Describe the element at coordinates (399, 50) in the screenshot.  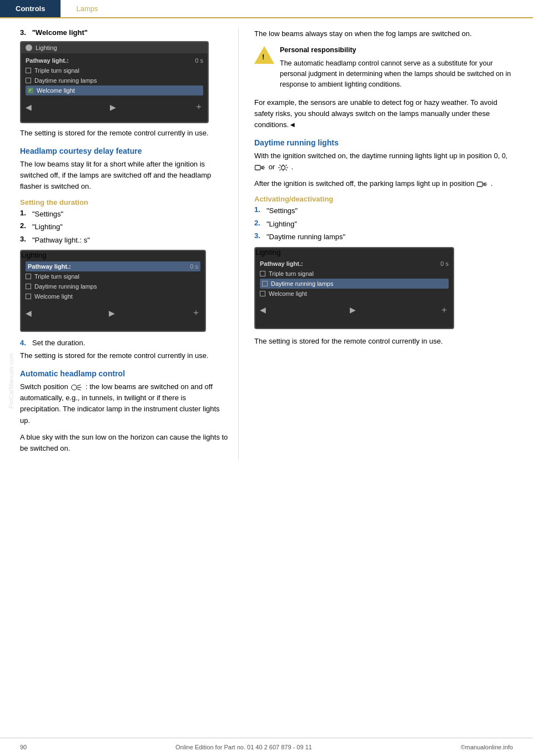
I see `warning-title: Personal responsibility` at that location.